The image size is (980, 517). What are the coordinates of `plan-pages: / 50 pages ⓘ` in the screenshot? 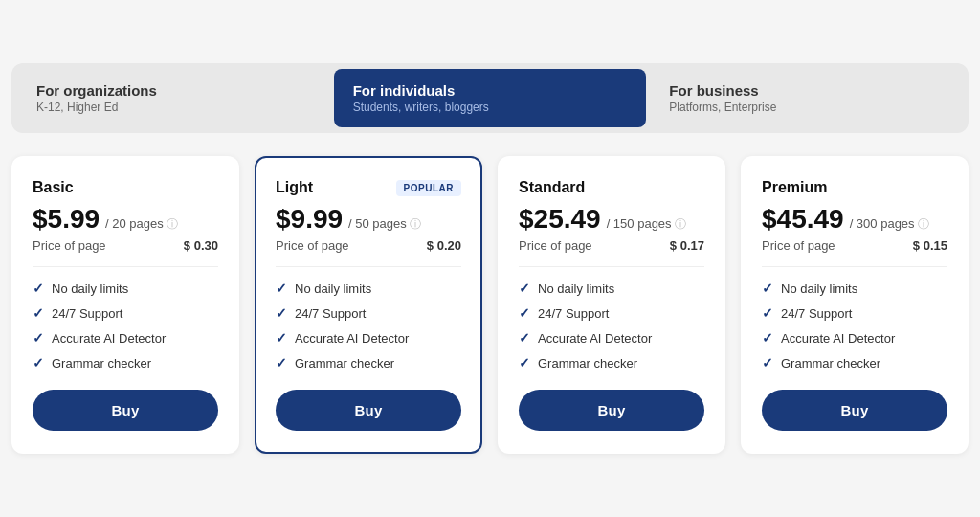 It's located at (385, 224).